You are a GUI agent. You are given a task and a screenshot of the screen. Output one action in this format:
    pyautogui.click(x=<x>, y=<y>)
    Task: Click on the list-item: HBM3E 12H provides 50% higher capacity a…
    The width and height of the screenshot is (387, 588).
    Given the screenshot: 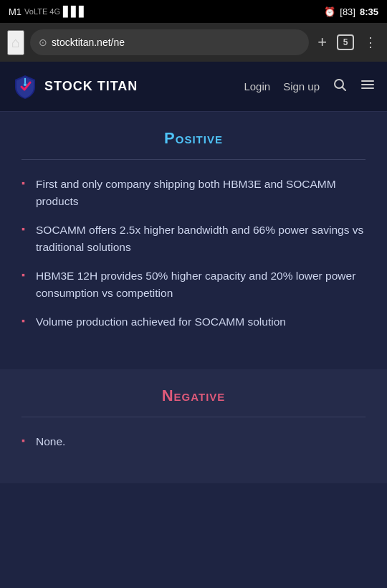 What is the action you would take?
    pyautogui.click(x=194, y=285)
    